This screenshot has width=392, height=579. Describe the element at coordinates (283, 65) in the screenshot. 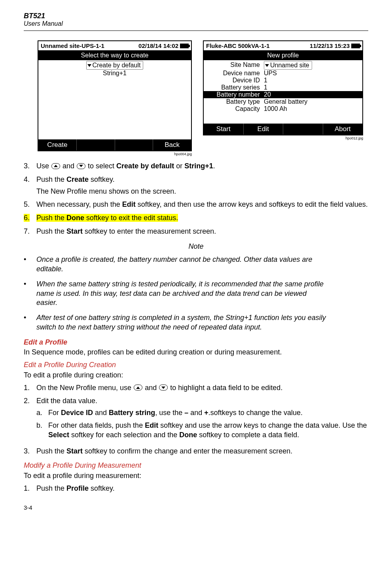

I see `row-site-name: Site Name Unnamed site` at that location.